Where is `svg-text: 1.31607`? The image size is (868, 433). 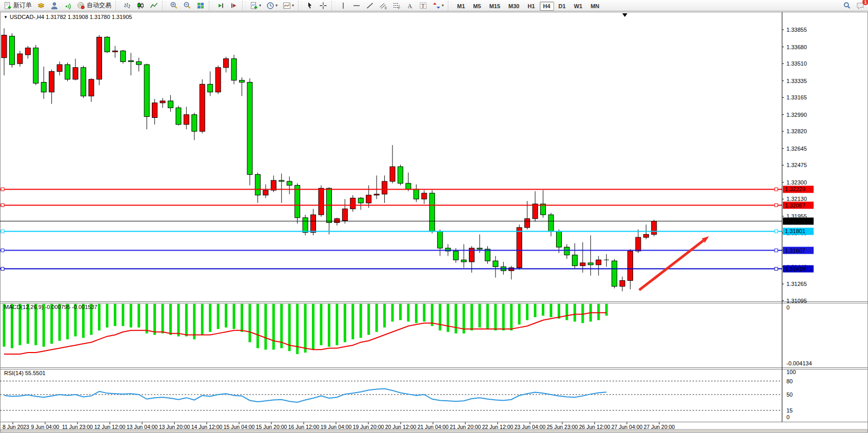 svg-text: 1.31607 is located at coordinates (795, 251).